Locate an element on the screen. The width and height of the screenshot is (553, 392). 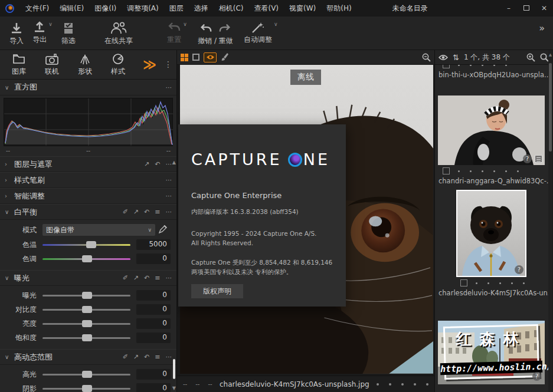
reset-dropdown-icon: ∨ is located at coordinates (185, 24).